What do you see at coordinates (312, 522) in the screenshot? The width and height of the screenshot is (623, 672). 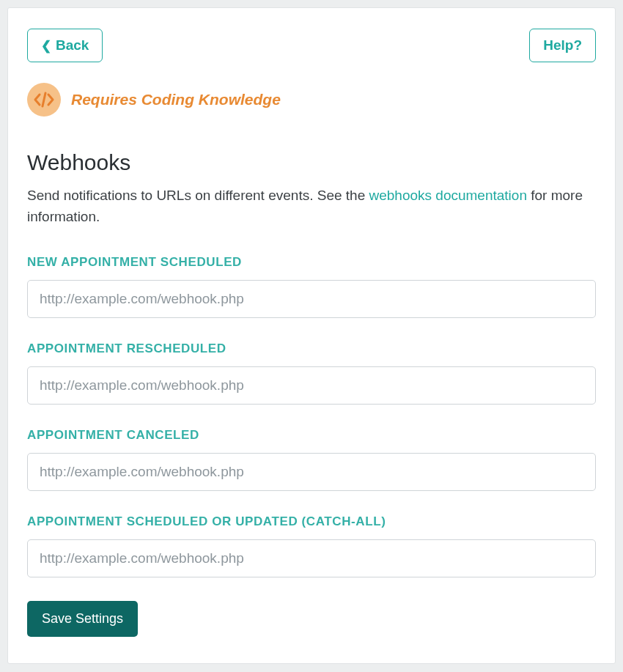 I see `field-label: APPOINTMENT SCHEDULED OR UPDATED (CATCH-…` at bounding box center [312, 522].